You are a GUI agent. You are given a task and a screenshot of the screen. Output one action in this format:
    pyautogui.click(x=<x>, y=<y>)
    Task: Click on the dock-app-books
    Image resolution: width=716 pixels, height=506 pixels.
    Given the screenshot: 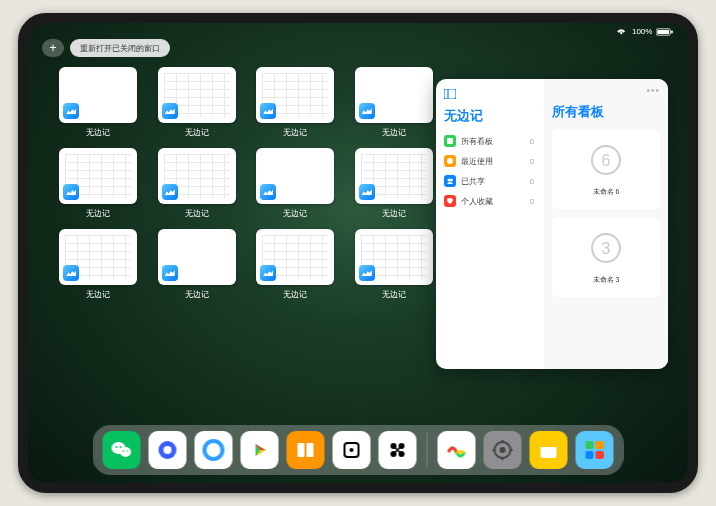 What is the action you would take?
    pyautogui.click(x=306, y=450)
    